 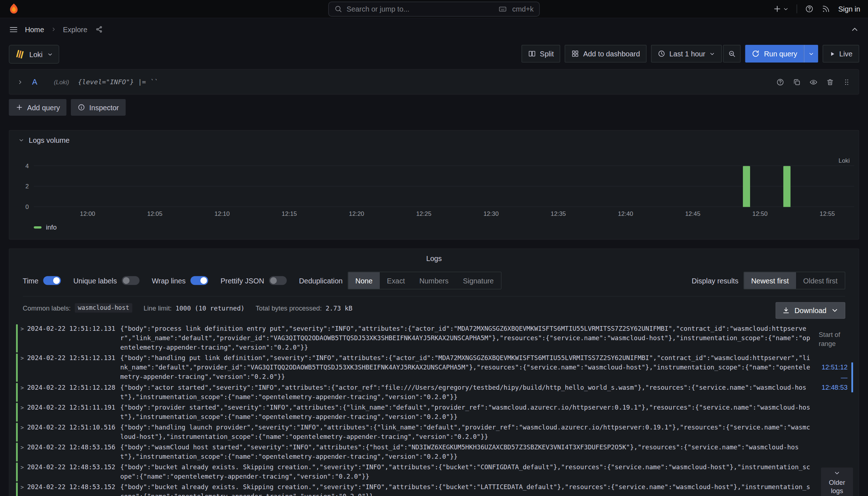 I want to click on option-none: None, so click(x=364, y=281).